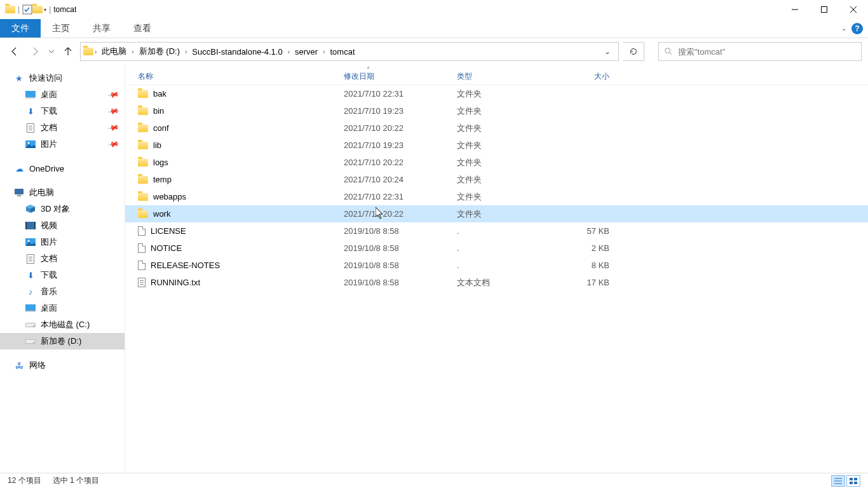 Image resolution: width=868 pixels, height=488 pixels. I want to click on pin-icon: 📌, so click(113, 95).